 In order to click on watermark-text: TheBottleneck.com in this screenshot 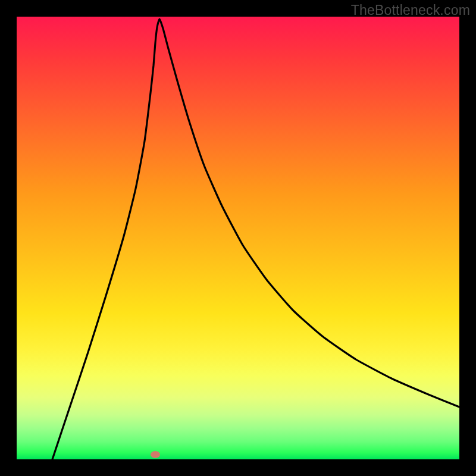, I will do `click(411, 11)`.